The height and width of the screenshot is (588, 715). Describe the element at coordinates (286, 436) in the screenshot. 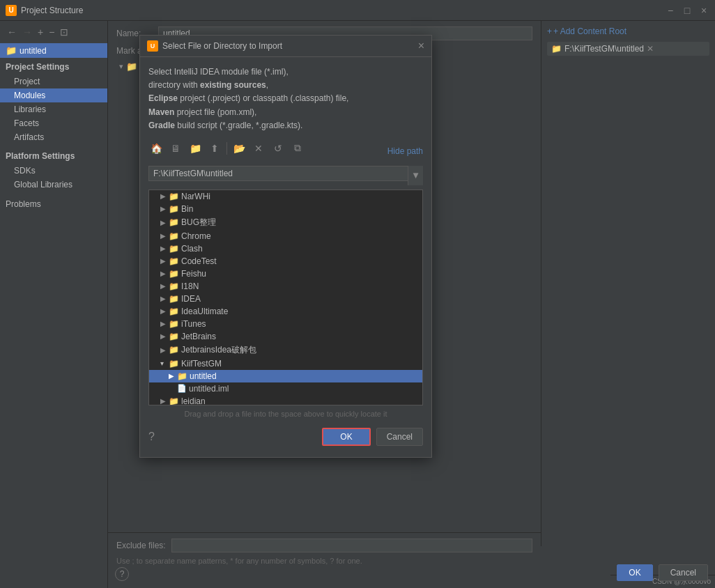

I see `modal-footer: ? OK Cancel` at that location.